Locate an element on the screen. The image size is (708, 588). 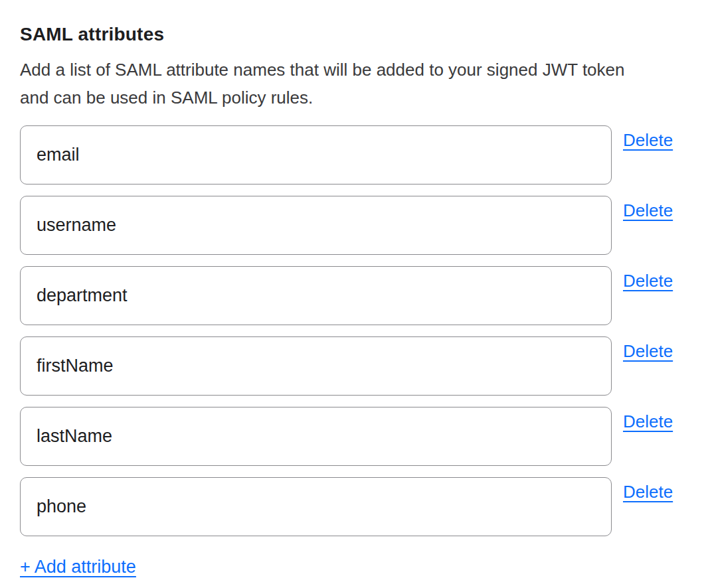
add-attribute-link: + Add attribute is located at coordinates (78, 567).